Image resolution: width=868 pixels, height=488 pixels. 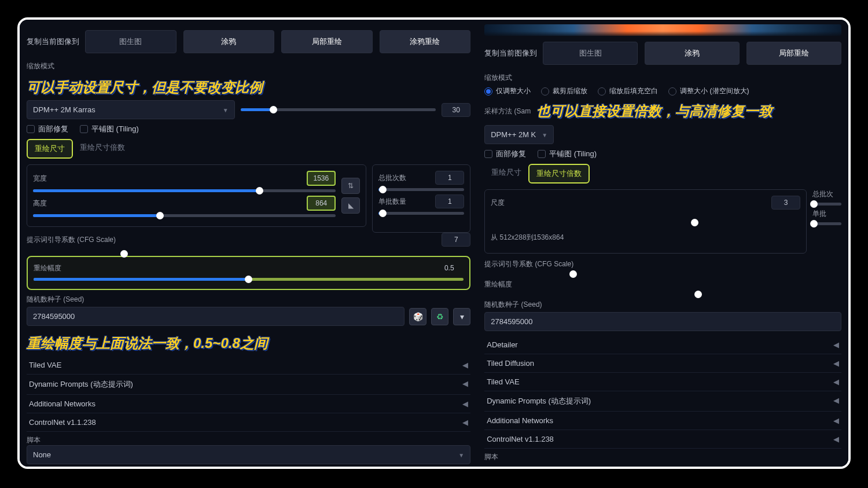 I want to click on tiling-check, so click(x=84, y=129).